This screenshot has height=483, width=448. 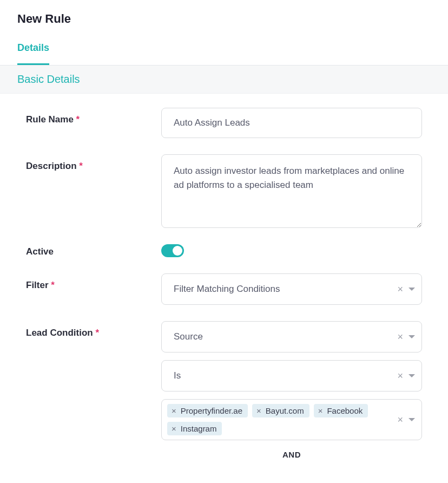 What do you see at coordinates (292, 337) in the screenshot?
I see `lead-condition-field-select: Source ×` at bounding box center [292, 337].